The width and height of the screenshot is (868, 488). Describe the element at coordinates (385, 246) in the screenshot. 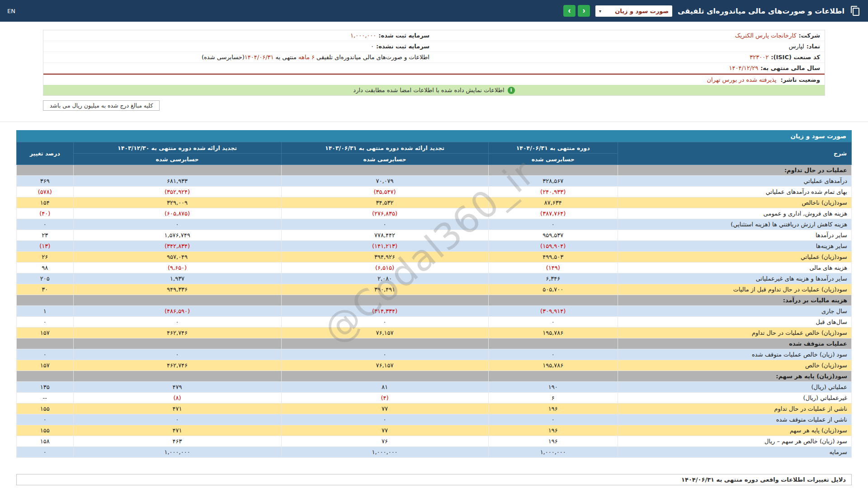

I see `row-value: (۱۴۱,۲۱۳)` at that location.